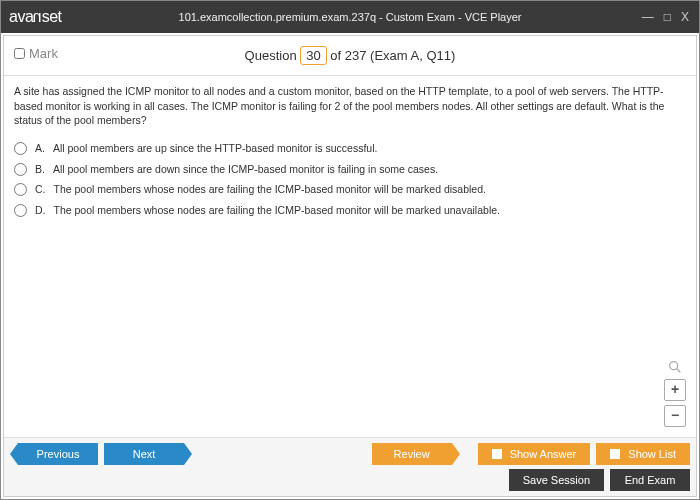 The width and height of the screenshot is (700, 500). I want to click on mark-checkbox-wrap: Mark, so click(36, 54).